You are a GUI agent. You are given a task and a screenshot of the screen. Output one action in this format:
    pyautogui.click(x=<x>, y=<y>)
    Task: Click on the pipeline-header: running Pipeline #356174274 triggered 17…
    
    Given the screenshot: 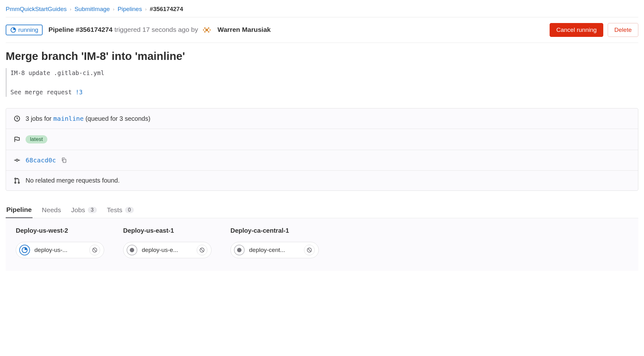 What is the action you would take?
    pyautogui.click(x=322, y=30)
    